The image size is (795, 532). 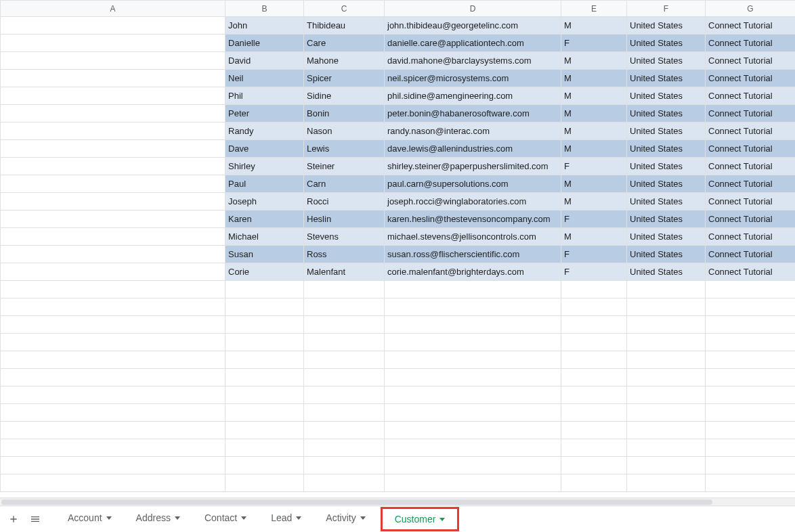 I want to click on table-row: PeterBoninpeter.bonin@habanerosoftware.c…, so click(x=398, y=114).